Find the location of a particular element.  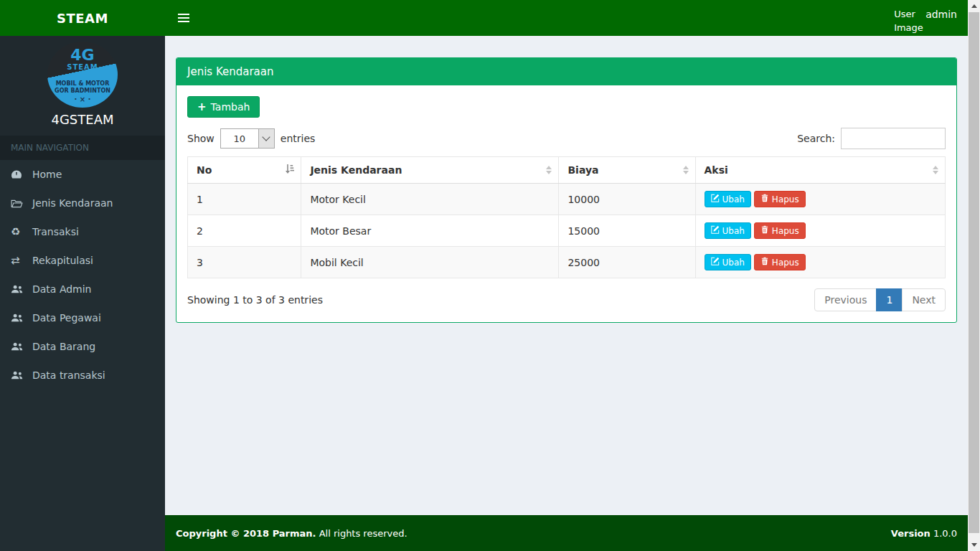

page-length-select: 10 is located at coordinates (248, 138).